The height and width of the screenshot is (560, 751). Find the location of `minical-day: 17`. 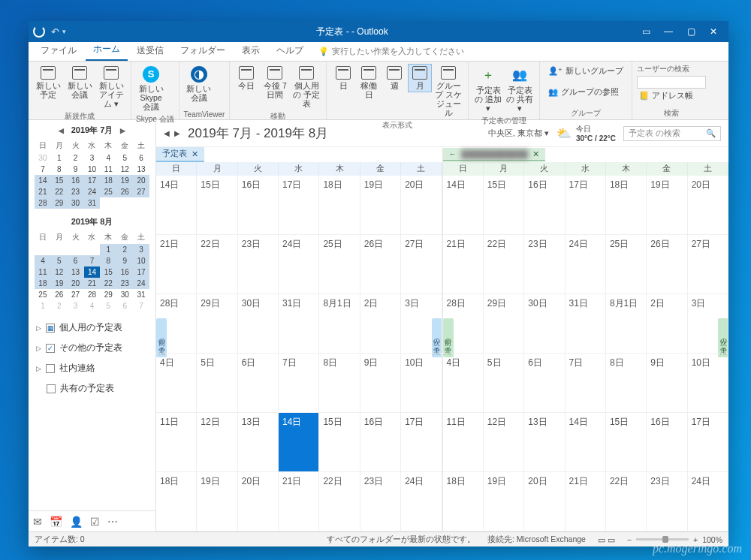

minical-day: 17 is located at coordinates (92, 180).